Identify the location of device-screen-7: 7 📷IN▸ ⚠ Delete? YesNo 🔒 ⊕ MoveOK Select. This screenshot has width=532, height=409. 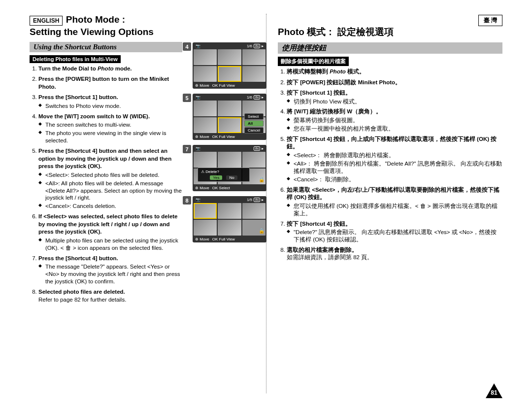
(230, 168).